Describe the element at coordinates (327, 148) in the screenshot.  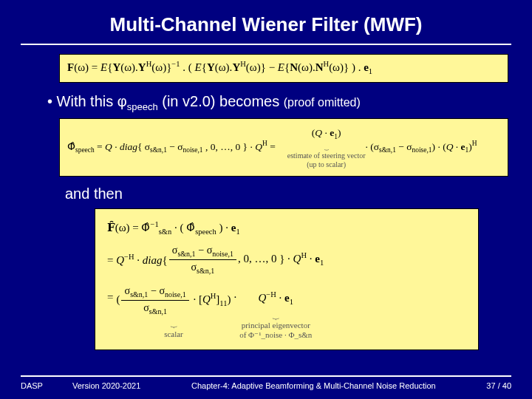
I see `steering-vector-group: (Q · e1) ⏟ estimate of steering vector (…` at that location.